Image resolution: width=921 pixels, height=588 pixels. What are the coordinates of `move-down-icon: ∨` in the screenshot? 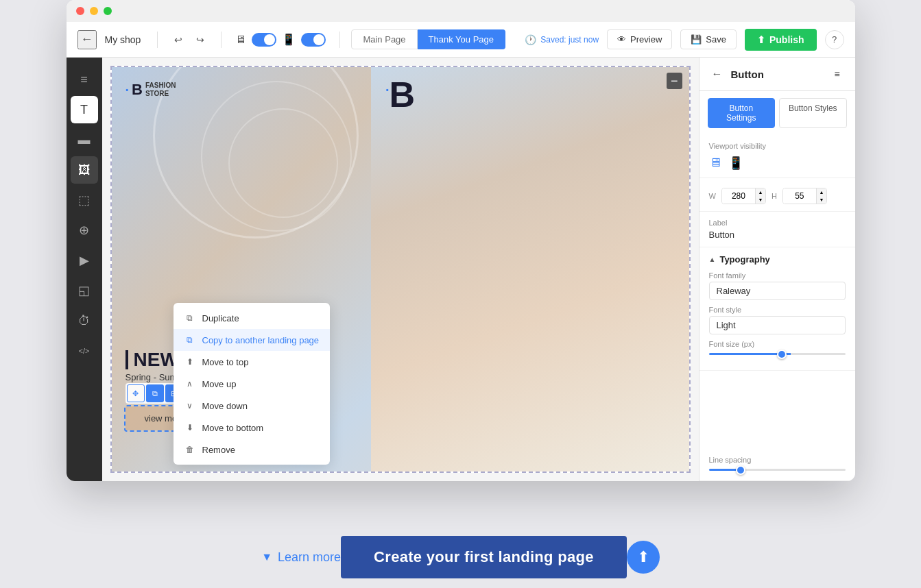 It's located at (190, 406).